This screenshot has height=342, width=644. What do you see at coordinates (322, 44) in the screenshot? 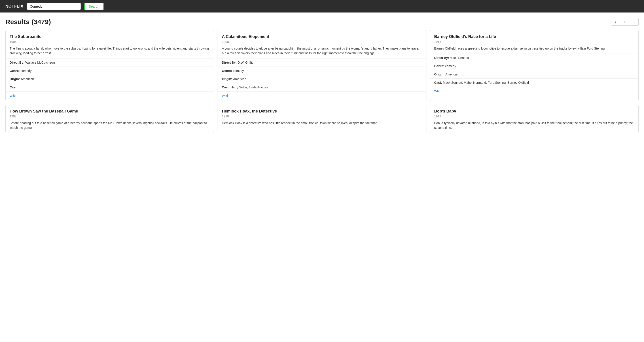
I see `card-top: A Calamitous Elopement 1908 A young coup…` at bounding box center [322, 44].